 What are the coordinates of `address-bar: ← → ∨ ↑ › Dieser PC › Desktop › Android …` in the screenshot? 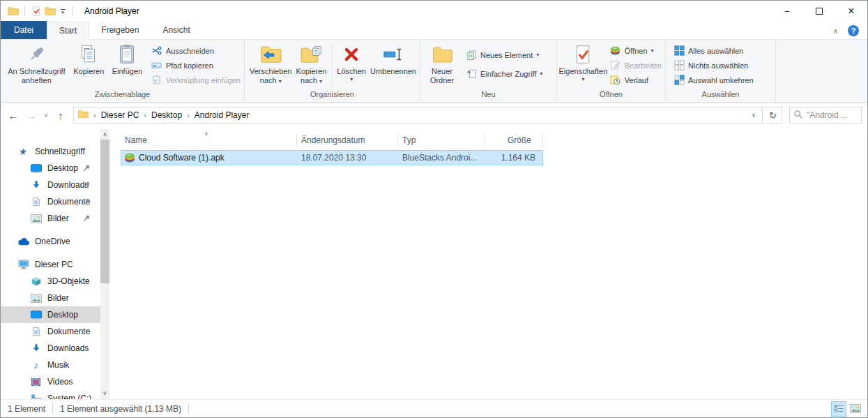 It's located at (434, 115).